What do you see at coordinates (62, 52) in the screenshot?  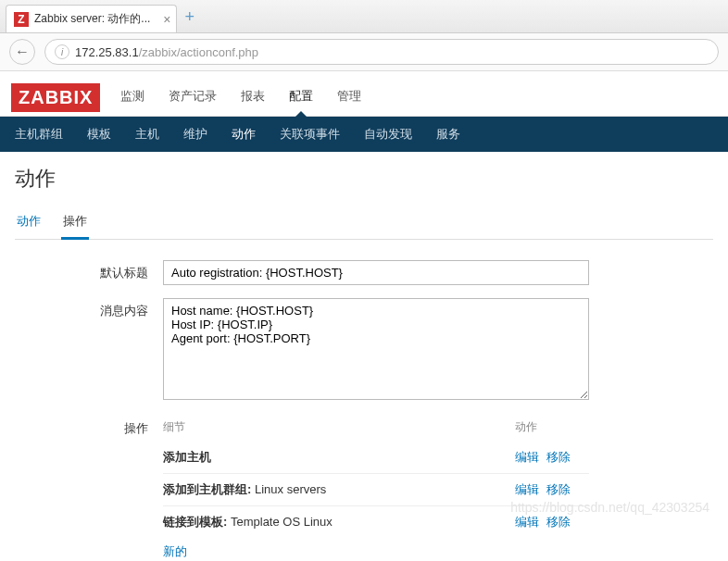 I see `info-icon: i` at bounding box center [62, 52].